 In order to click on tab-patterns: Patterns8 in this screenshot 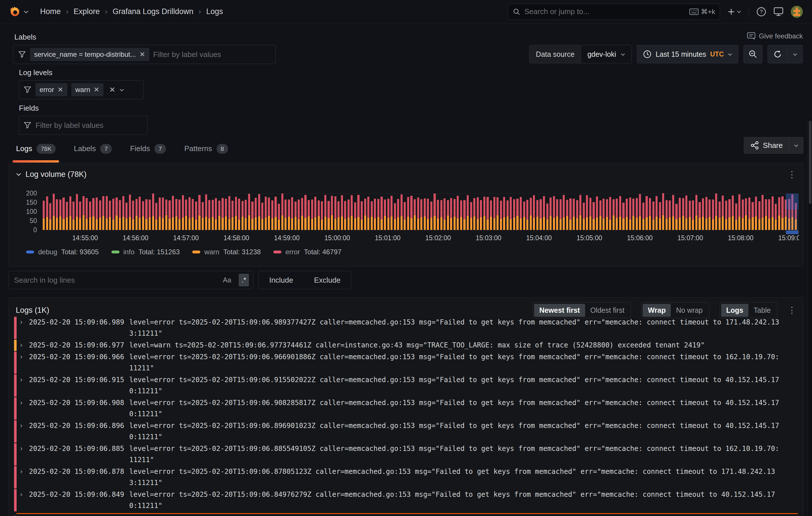, I will do `click(206, 152)`.